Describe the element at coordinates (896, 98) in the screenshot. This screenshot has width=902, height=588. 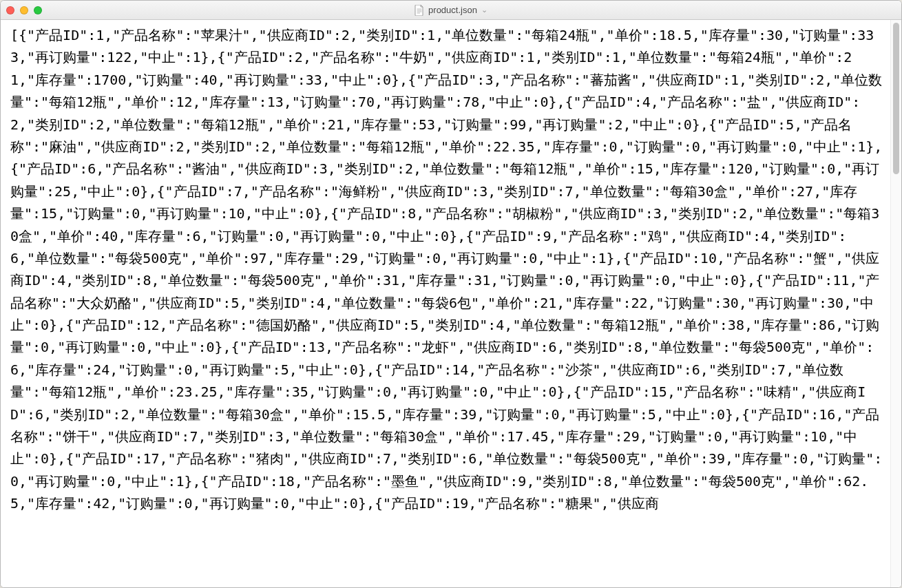
I see `scrollbar-thumb` at that location.